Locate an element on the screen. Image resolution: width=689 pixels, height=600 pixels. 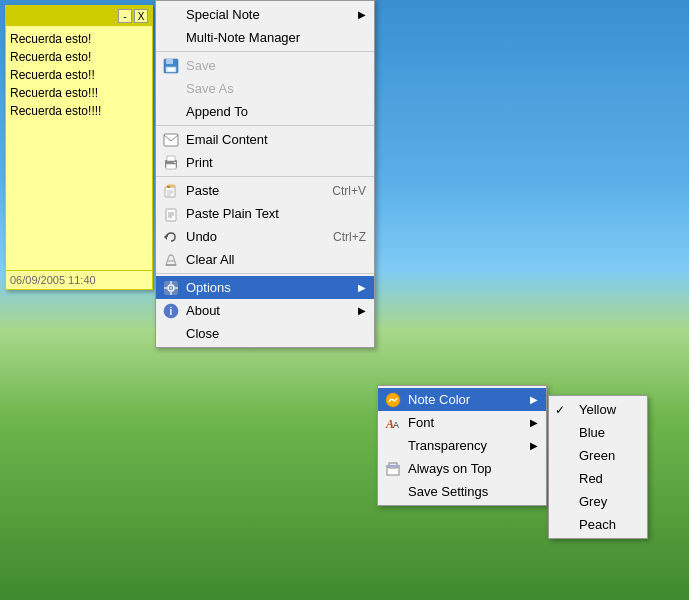
sticky-note-line-5: Recuerda esto!!!! is located at coordinates (79, 111).